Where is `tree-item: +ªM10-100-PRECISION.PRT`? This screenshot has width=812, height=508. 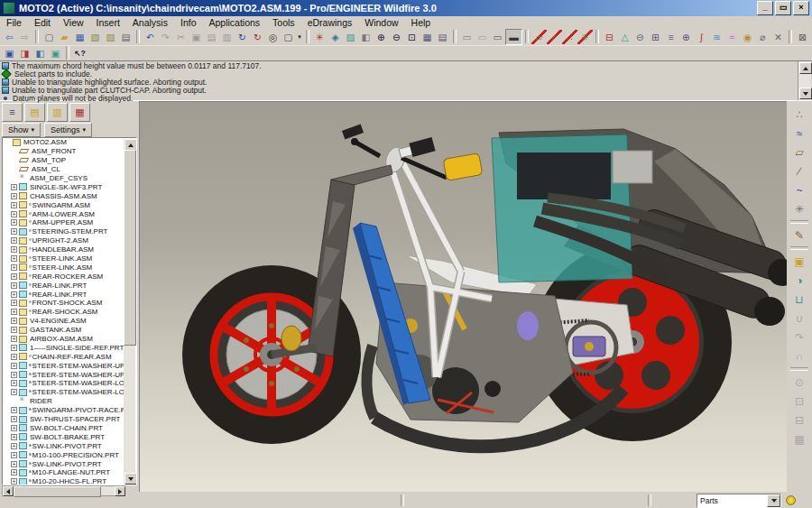
tree-item: +ªM10-100-PRECISION.PRT is located at coordinates (68, 455).